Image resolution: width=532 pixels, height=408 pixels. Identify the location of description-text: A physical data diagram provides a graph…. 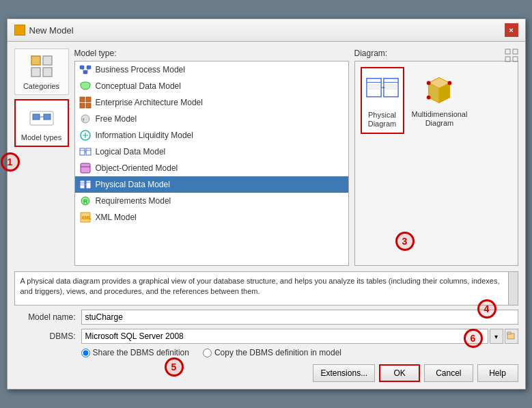
(260, 286).